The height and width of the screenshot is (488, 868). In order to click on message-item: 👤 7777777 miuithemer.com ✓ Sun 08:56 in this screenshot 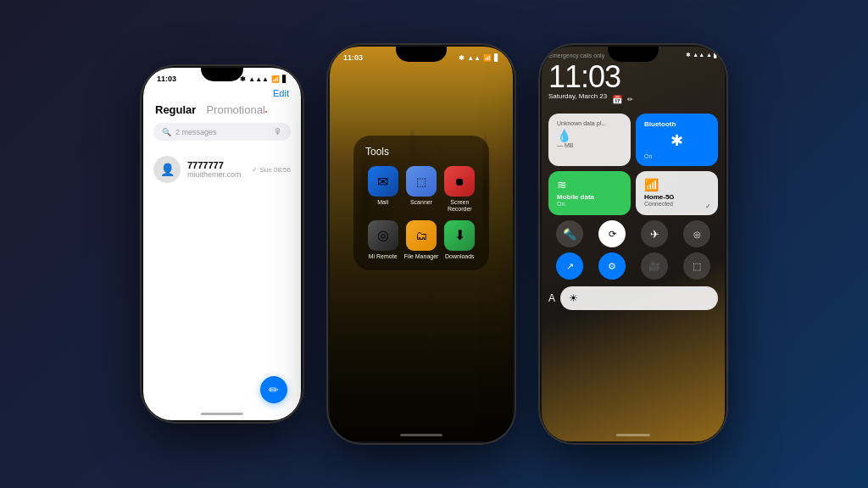, I will do `click(222, 169)`.